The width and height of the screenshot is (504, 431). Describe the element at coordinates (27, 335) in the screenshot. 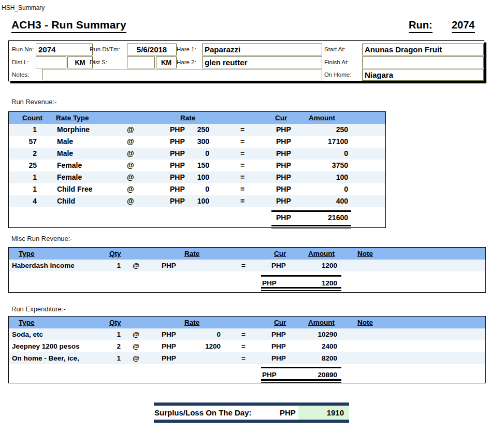

I see `cell-type: Soda, etc` at that location.